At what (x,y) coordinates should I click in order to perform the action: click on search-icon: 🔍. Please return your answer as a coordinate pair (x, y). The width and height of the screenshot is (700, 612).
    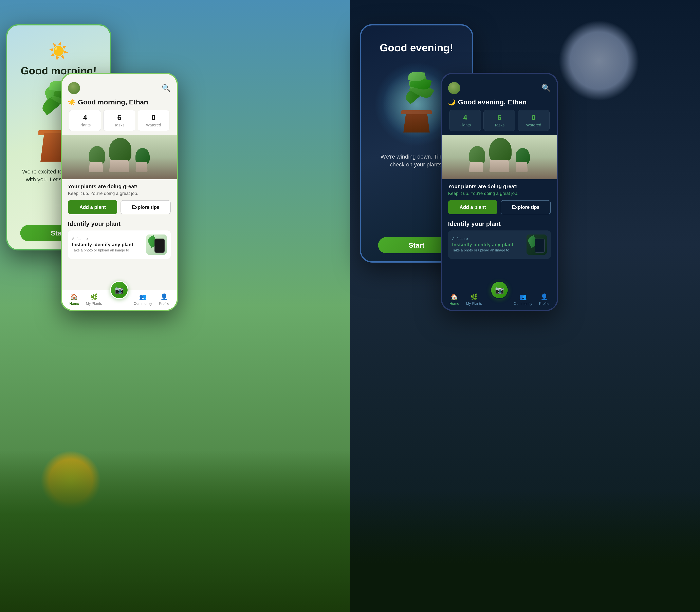
    Looking at the image, I should click on (166, 88).